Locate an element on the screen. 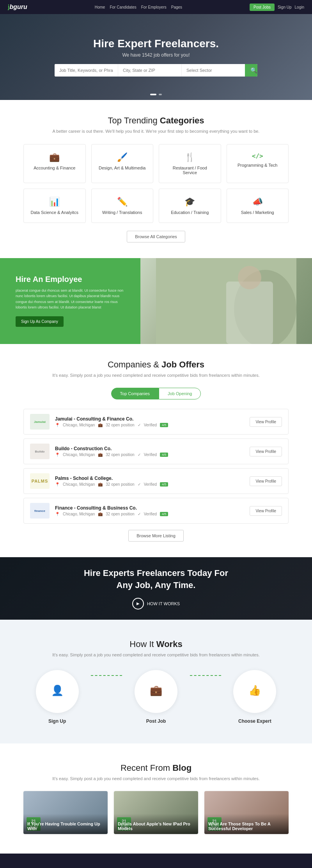 This screenshot has height=868, width=312. categories-grid: 💼 Accounting & Finance 🖌️ Design, Art & … is located at coordinates (156, 184).